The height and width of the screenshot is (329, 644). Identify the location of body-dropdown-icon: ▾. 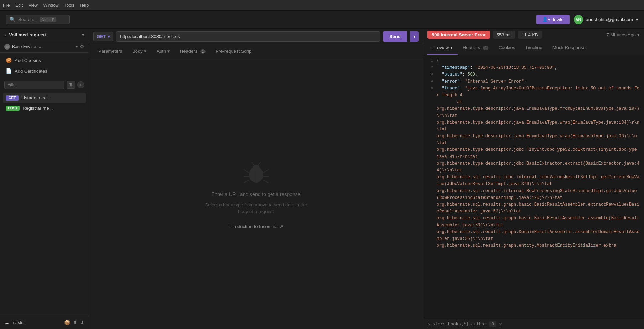
(145, 51).